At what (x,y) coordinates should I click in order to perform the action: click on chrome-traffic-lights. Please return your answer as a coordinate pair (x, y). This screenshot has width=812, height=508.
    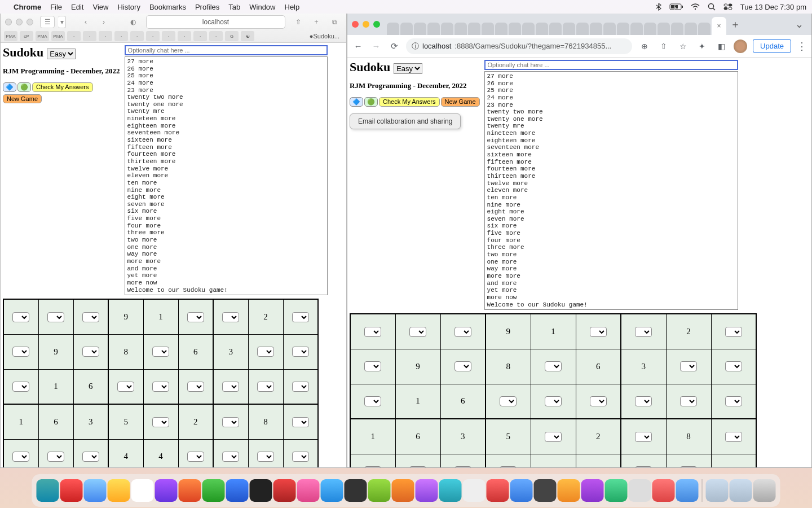
    Looking at the image, I should click on (366, 24).